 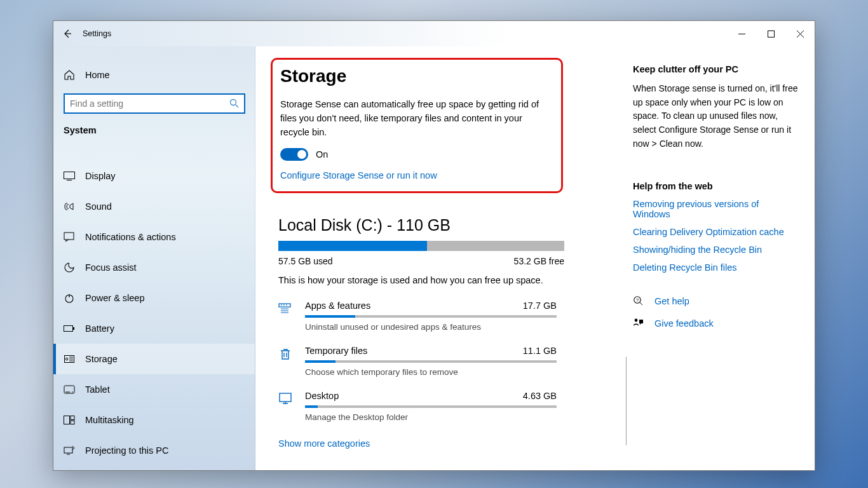 I want to click on sidebar-section-label: System, so click(x=154, y=129).